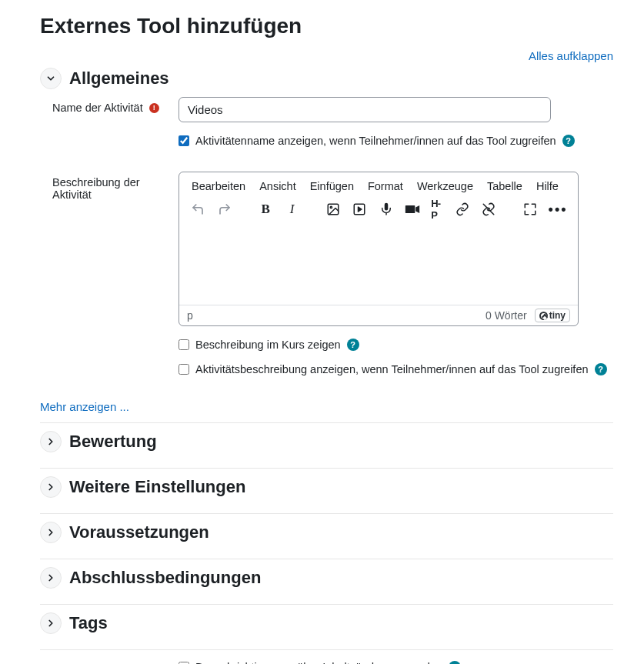 This screenshot has height=664, width=644. Describe the element at coordinates (489, 209) in the screenshot. I see `unlink-icon` at that location.